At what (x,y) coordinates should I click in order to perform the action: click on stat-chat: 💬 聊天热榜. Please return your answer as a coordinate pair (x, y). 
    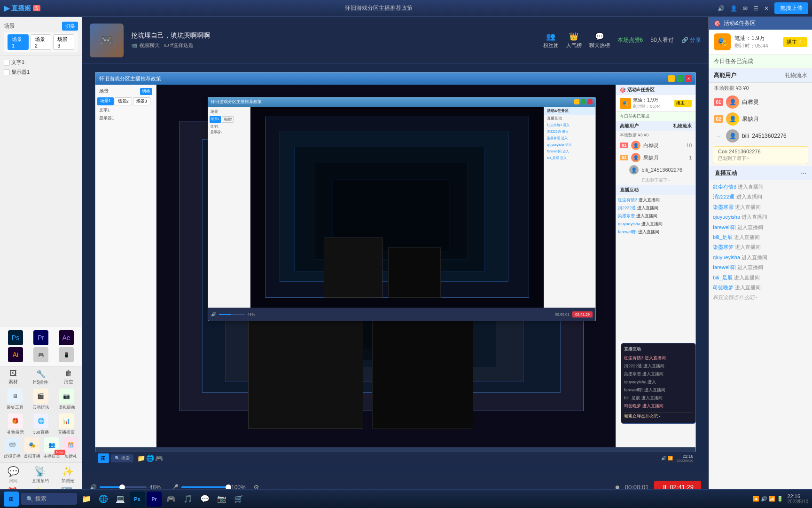
    Looking at the image, I should click on (600, 40).